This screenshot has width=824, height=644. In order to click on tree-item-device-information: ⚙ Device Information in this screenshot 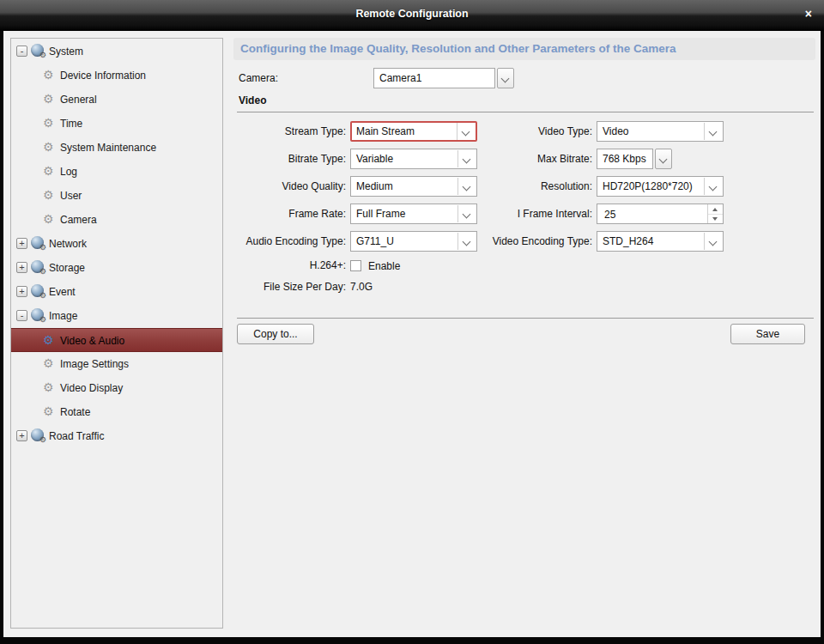, I will do `click(117, 76)`.